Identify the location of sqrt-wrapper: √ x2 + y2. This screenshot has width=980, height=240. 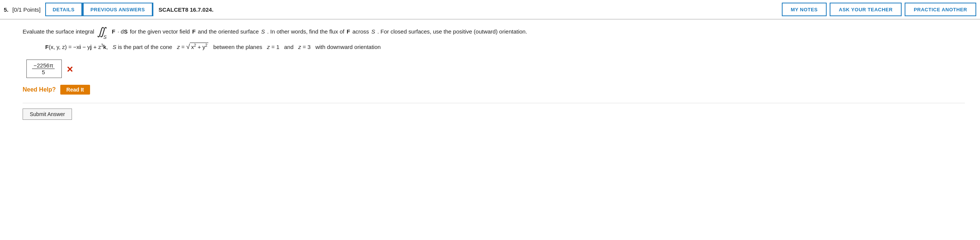
(197, 47).